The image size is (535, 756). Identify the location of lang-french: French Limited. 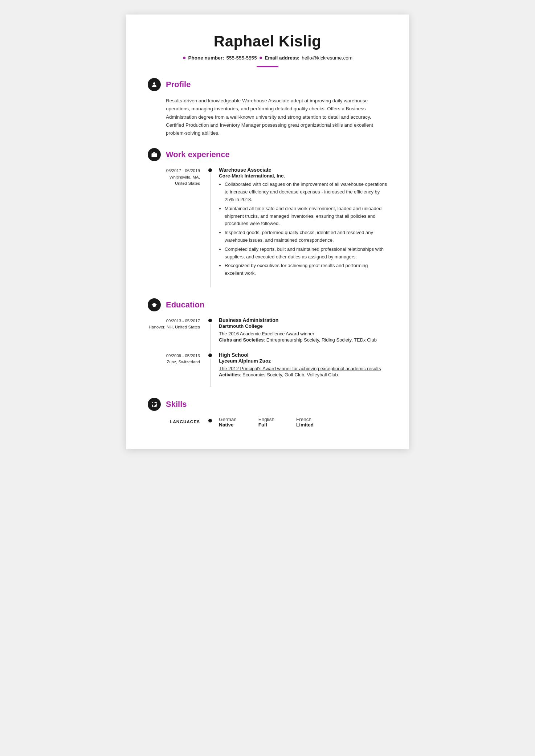
(305, 422).